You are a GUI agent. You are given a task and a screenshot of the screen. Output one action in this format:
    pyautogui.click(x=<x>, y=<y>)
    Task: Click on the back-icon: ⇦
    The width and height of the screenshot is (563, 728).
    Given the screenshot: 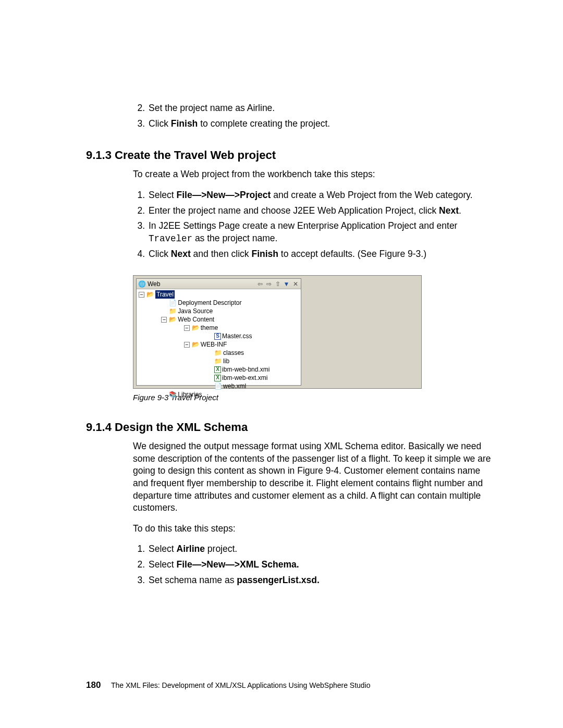 What is the action you would take?
    pyautogui.click(x=260, y=283)
    